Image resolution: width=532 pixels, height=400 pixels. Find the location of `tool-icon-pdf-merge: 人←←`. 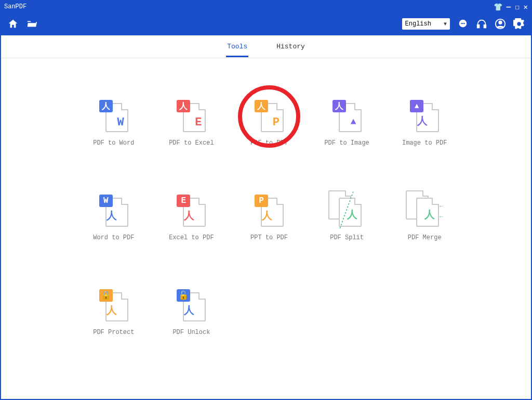

tool-icon-pdf-merge: 人←← is located at coordinates (424, 210).